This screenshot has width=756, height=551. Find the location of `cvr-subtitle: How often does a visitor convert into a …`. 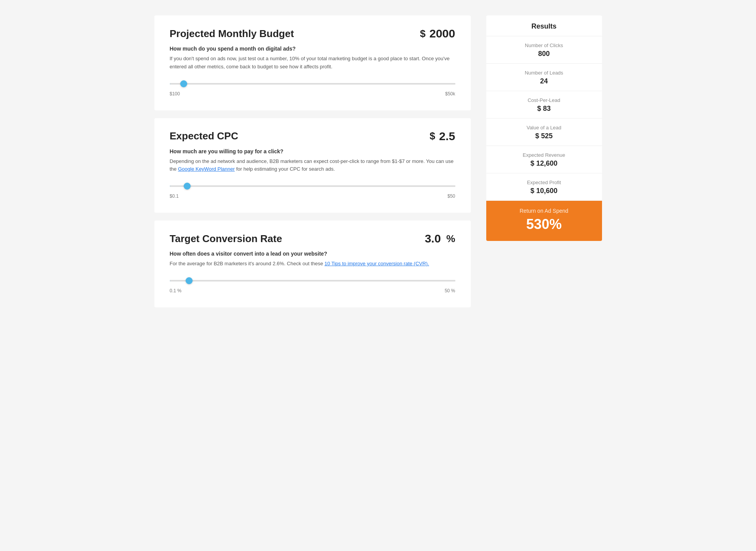

cvr-subtitle: How often does a visitor convert into a … is located at coordinates (313, 254).